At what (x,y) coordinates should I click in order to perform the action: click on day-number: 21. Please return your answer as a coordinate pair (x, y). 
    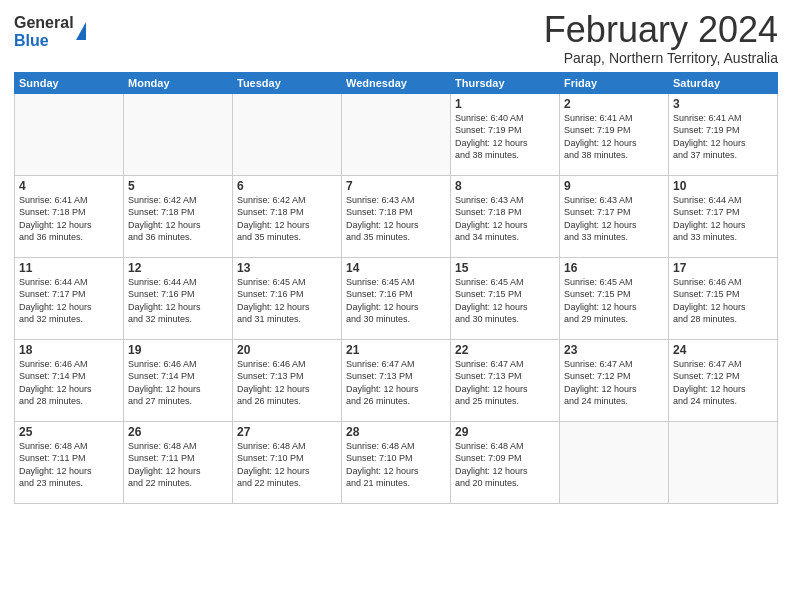
    Looking at the image, I should click on (396, 350).